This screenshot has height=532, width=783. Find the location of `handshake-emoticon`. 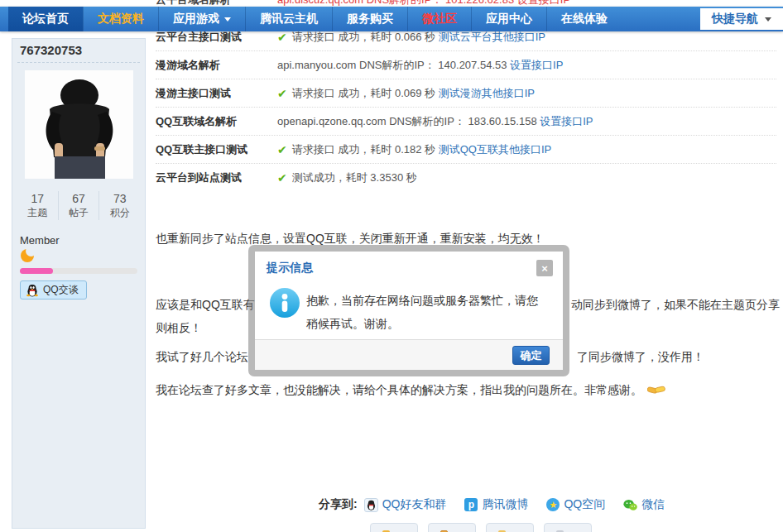

handshake-emoticon is located at coordinates (656, 391).